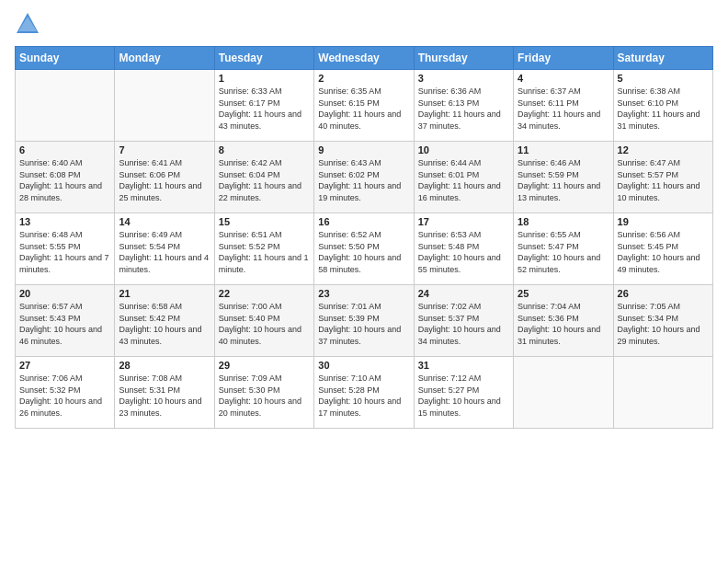 The height and width of the screenshot is (563, 728). Describe the element at coordinates (463, 178) in the screenshot. I see `calendar-cell: 10Sunrise: 6:44 AM Sunset: 6:01 PM Dayli…` at that location.